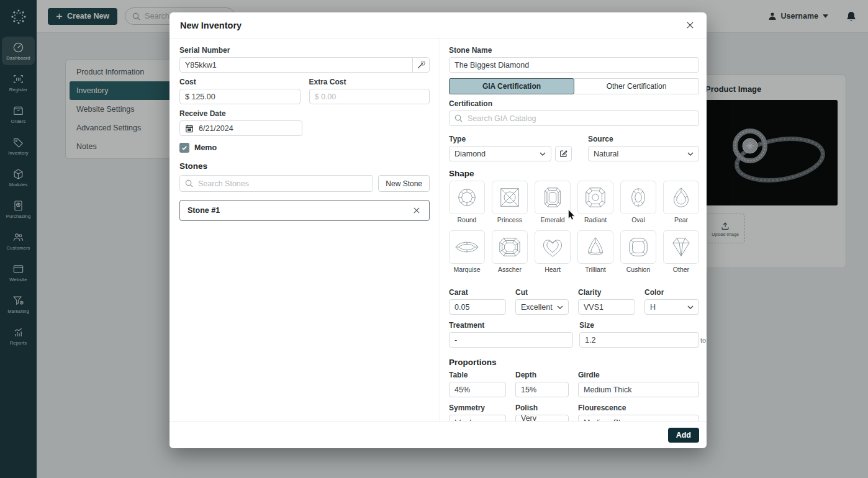 Image resolution: width=868 pixels, height=478 pixels. What do you see at coordinates (638, 252) in the screenshot?
I see `shape-cell: Cushion` at bounding box center [638, 252].